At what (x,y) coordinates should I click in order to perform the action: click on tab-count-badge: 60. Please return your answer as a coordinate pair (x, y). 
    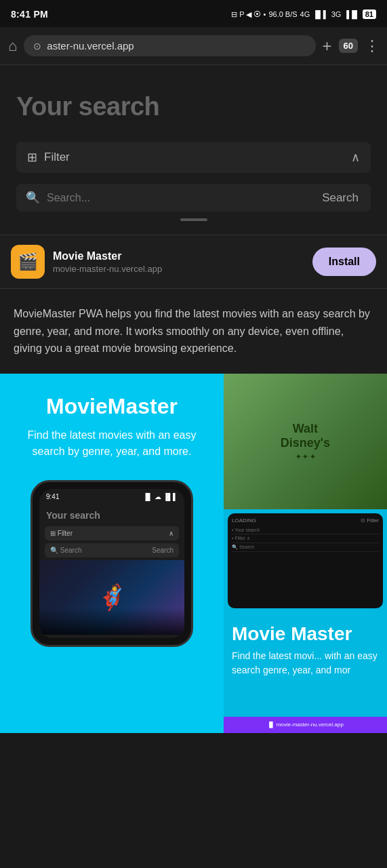
    Looking at the image, I should click on (348, 46).